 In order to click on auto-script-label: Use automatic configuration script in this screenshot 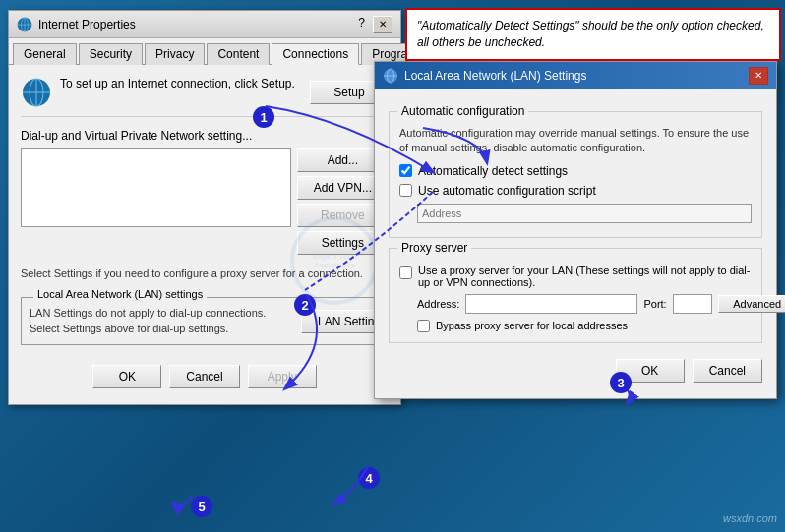, I will do `click(508, 191)`.